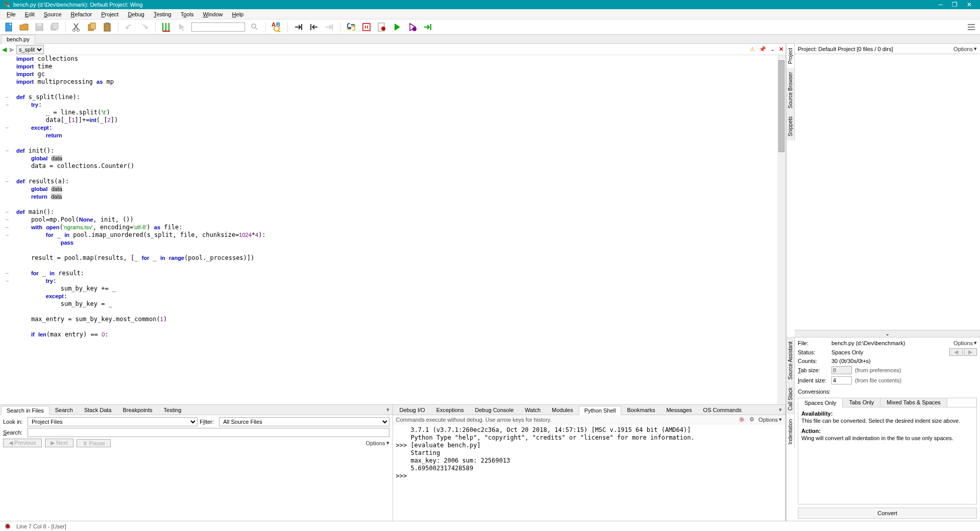 This screenshot has width=980, height=531. I want to click on nav-forward-icon: ▶, so click(12, 50).